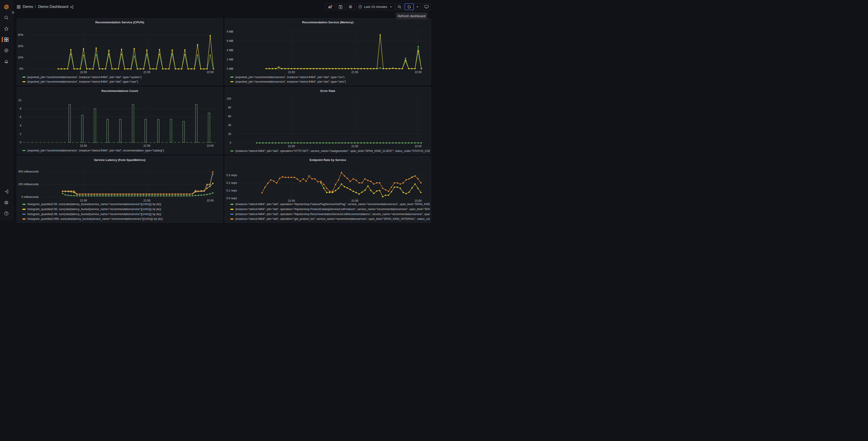 The height and width of the screenshot is (441, 868). What do you see at coordinates (28, 172) in the screenshot?
I see `svg-text: 400 milliseconds` at bounding box center [28, 172].